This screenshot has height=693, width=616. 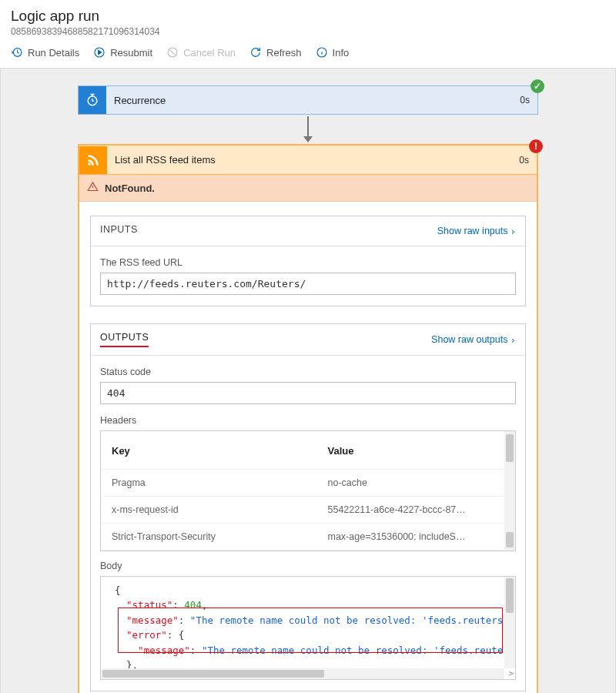 What do you see at coordinates (45, 52) in the screenshot?
I see `run-details-button: Run Details` at bounding box center [45, 52].